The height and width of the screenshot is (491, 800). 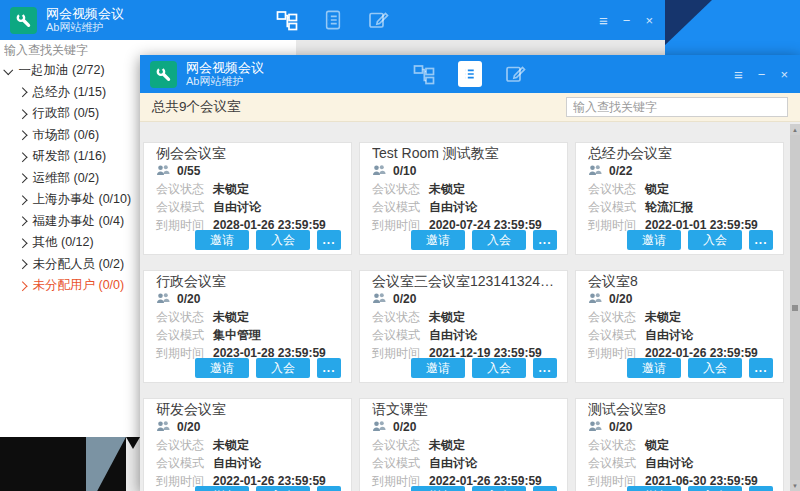 I want to click on fg-window-subtitle: Ab网站维护, so click(x=225, y=82).